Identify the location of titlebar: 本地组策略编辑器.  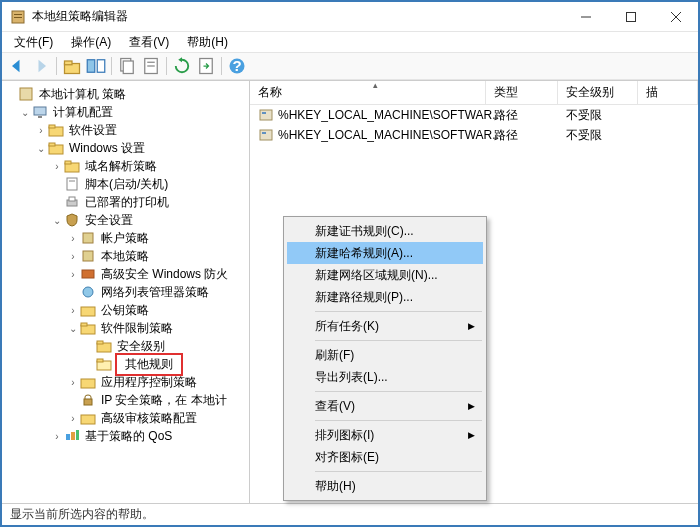
(350, 17).